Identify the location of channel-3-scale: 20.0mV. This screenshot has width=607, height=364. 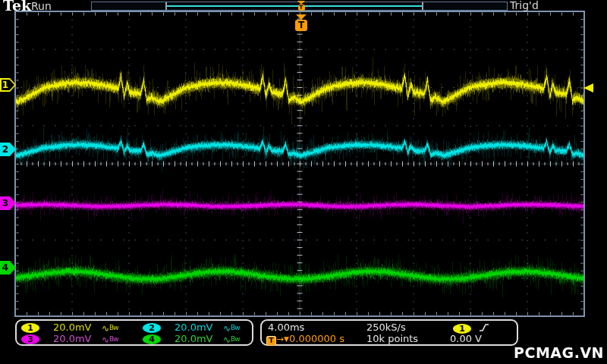
(73, 338).